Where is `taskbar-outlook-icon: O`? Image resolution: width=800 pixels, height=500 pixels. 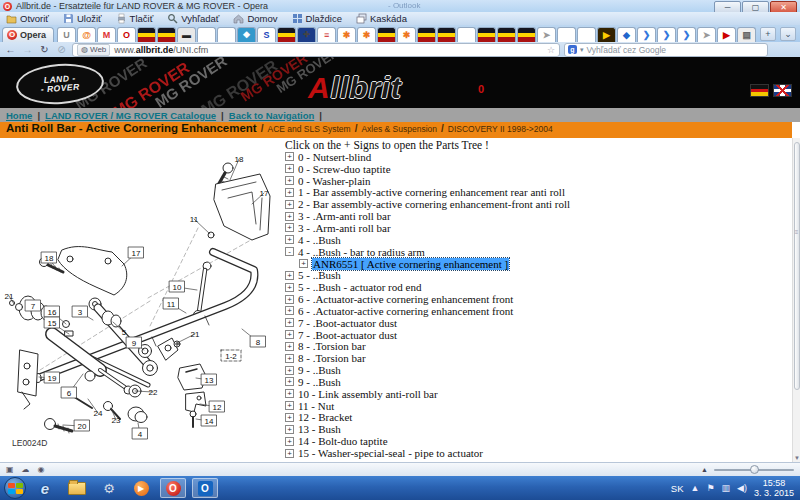 taskbar-outlook-icon: O is located at coordinates (205, 488).